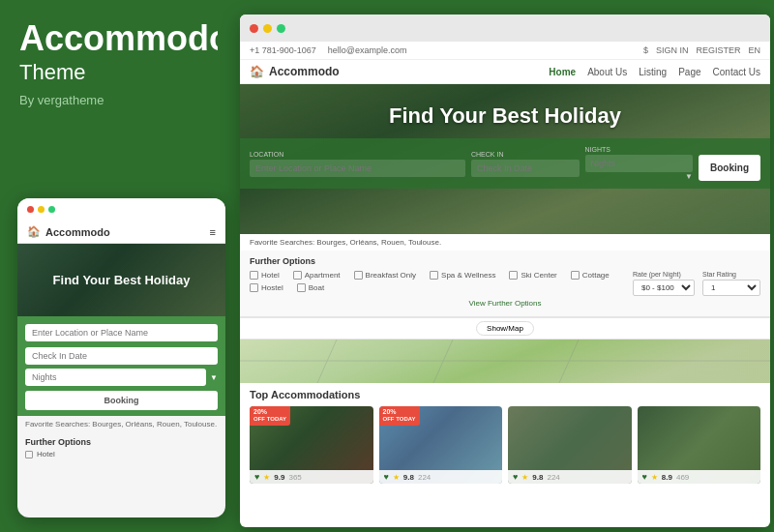 Image resolution: width=774 pixels, height=532 pixels. I want to click on accomm-card-3: ♥ ★ 9.8 224, so click(570, 445).